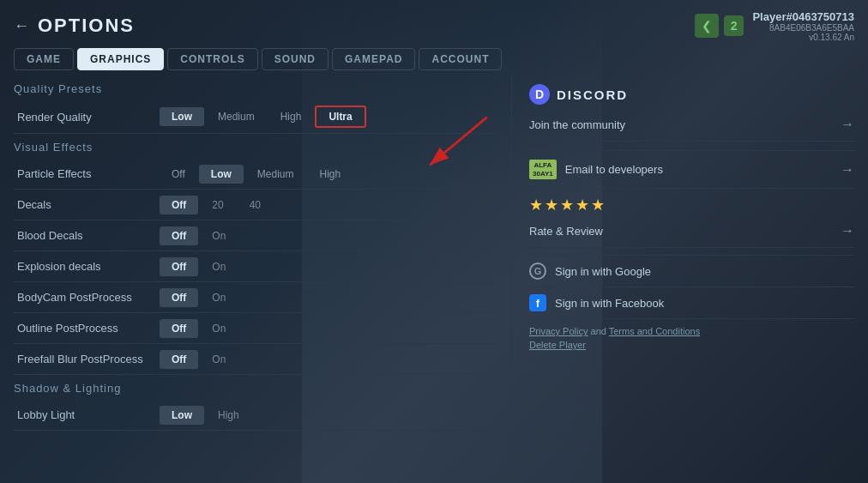 This screenshot has height=483, width=868. Describe the element at coordinates (691, 205) in the screenshot. I see `stars-rating: ★★★★★` at that location.